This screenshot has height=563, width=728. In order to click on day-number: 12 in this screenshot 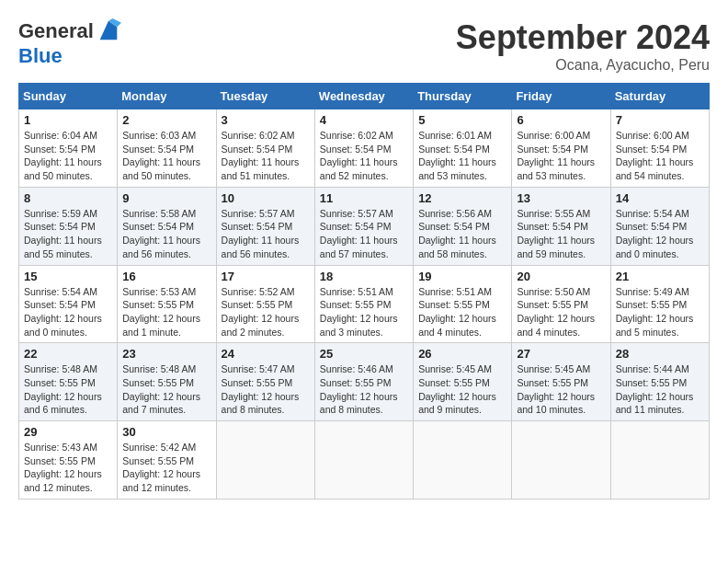, I will do `click(462, 199)`.